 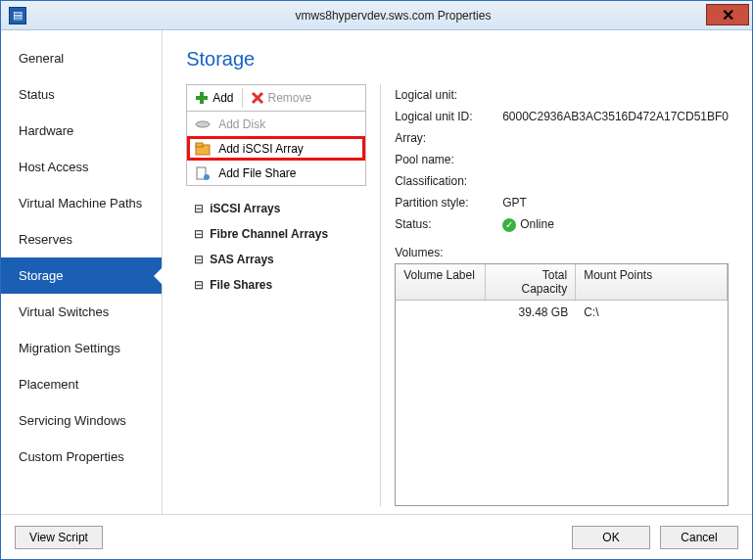 What do you see at coordinates (276, 247) in the screenshot?
I see `storage-tree: ⊟iSCSI Arrays⊟Fibre Channel Arrays⊟SAS A…` at bounding box center [276, 247].